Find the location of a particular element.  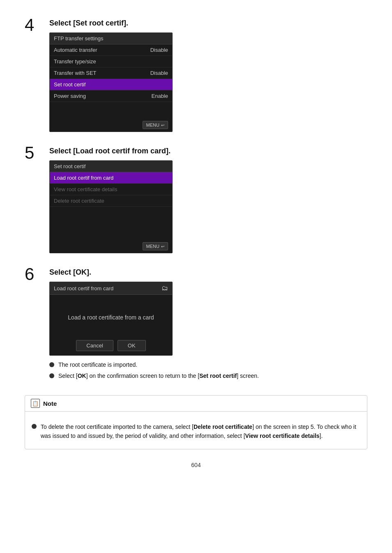

step-4-menu-button: MENU ↩ is located at coordinates (155, 125).